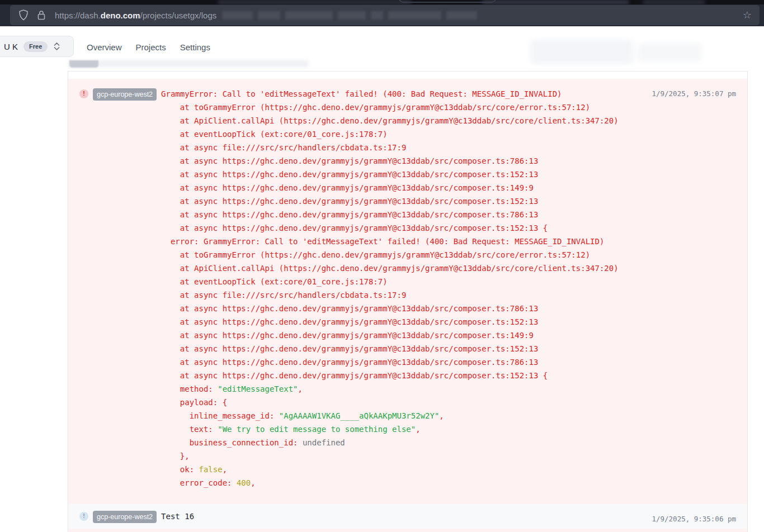  Describe the element at coordinates (179, 16) in the screenshot. I see `url-path: /projects/usetgx/logs` at that location.